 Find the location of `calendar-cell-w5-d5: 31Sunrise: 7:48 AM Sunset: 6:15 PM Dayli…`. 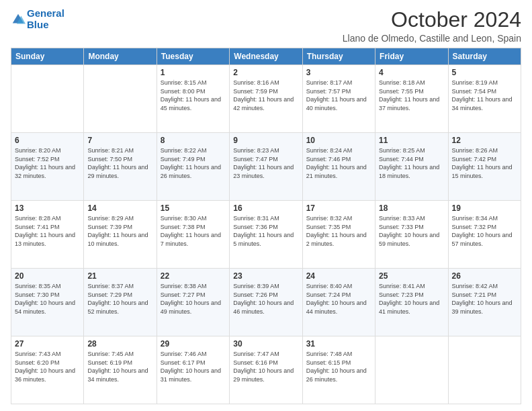

calendar-cell-w5-d5: 31Sunrise: 7:48 AM Sunset: 6:15 PM Dayli… is located at coordinates (339, 371).